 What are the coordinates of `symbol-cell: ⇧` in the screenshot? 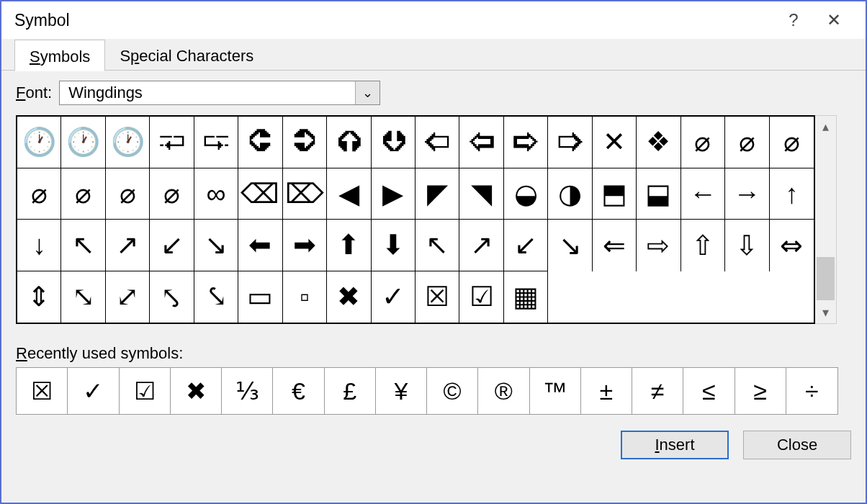 It's located at (703, 246).